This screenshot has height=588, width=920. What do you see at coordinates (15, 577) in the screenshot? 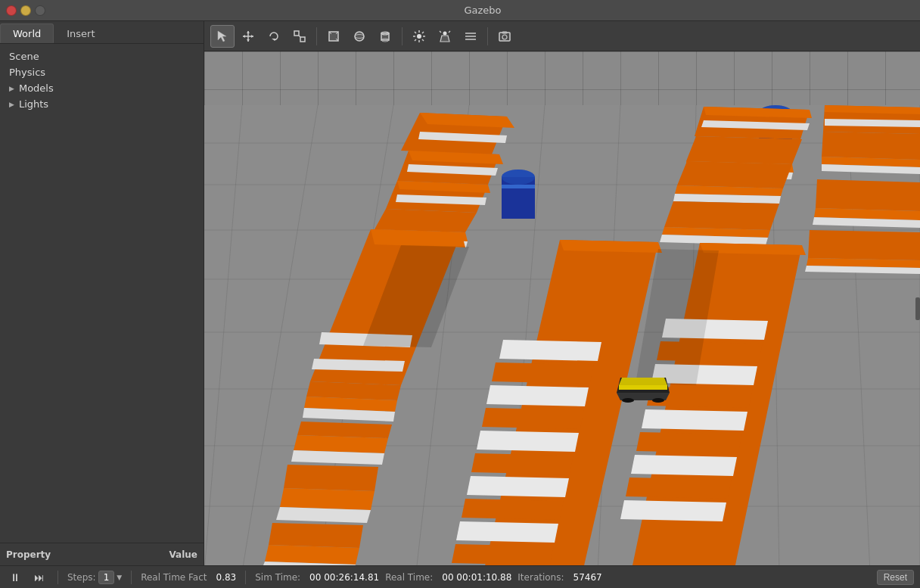
I see `pause-icon: ⏸` at bounding box center [15, 577].